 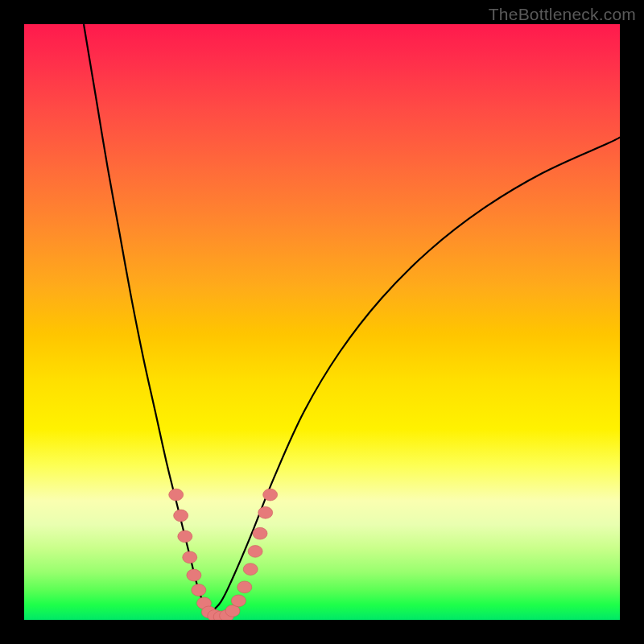 I want to click on watermark-text: TheBottleneck.com, so click(x=562, y=14).